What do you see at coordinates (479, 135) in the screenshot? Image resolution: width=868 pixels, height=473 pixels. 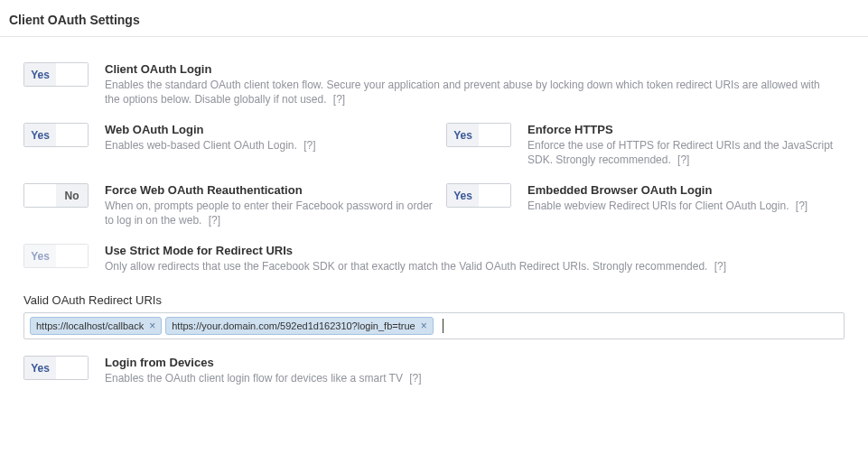 I see `enforce-https-toggle: Yes` at bounding box center [479, 135].